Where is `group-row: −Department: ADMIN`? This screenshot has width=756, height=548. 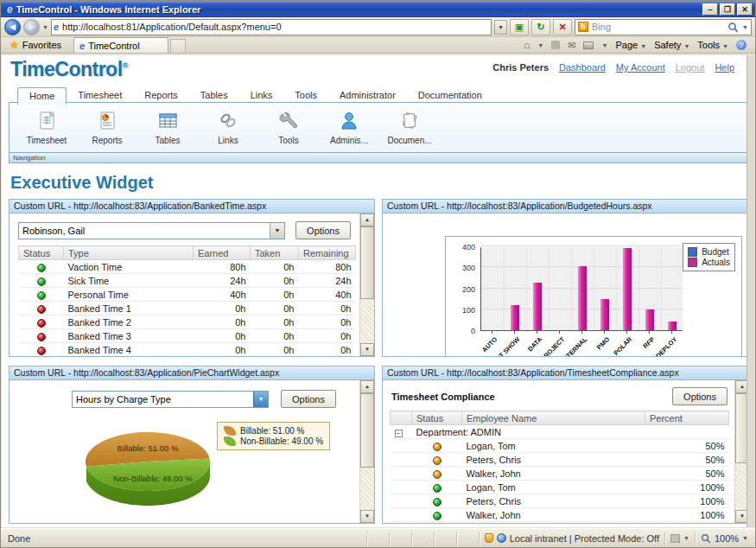
group-row: −Department: ADMIN is located at coordinates (560, 432).